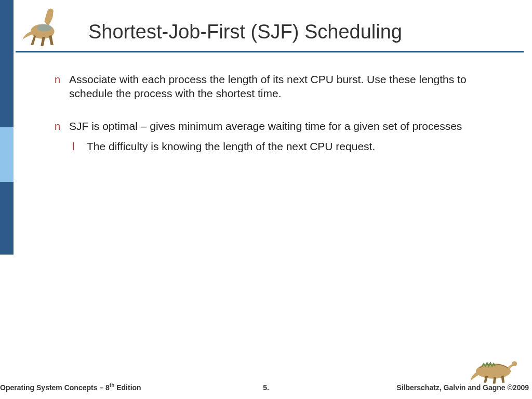 The height and width of the screenshot is (399, 532). I want to click on sub-bullet-item: l The difficulty is knowing the length o…, so click(287, 147).